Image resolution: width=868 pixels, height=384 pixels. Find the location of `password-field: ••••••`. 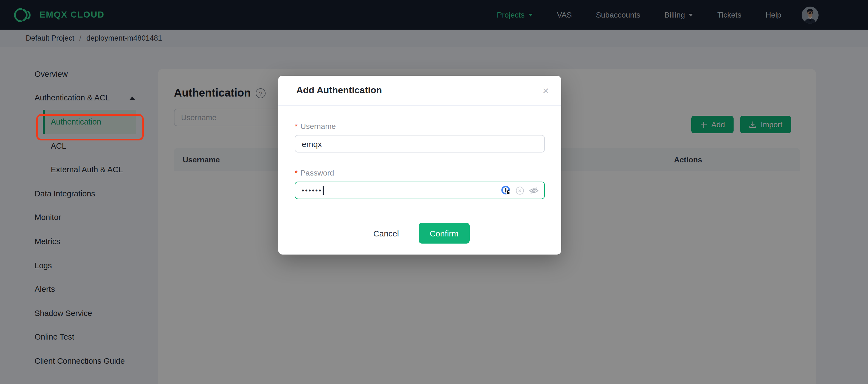

password-field: •••••• is located at coordinates (420, 190).